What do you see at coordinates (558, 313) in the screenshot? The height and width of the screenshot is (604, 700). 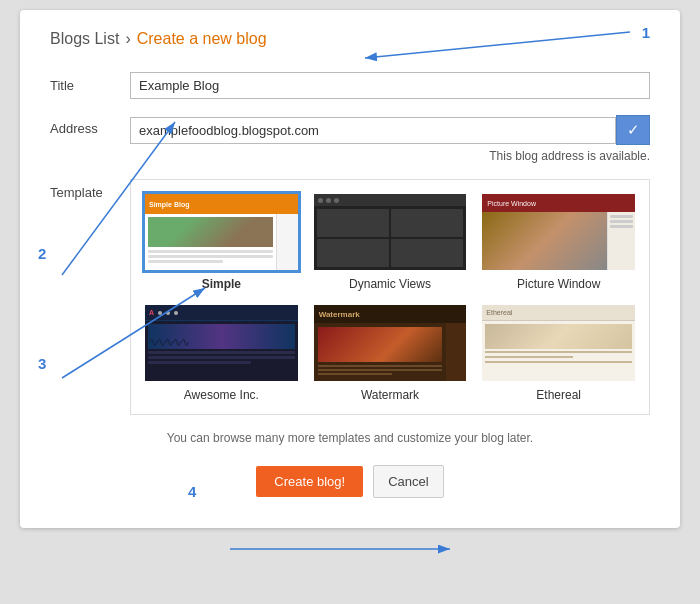 I see `ethereal-header: Ethereal` at bounding box center [558, 313].